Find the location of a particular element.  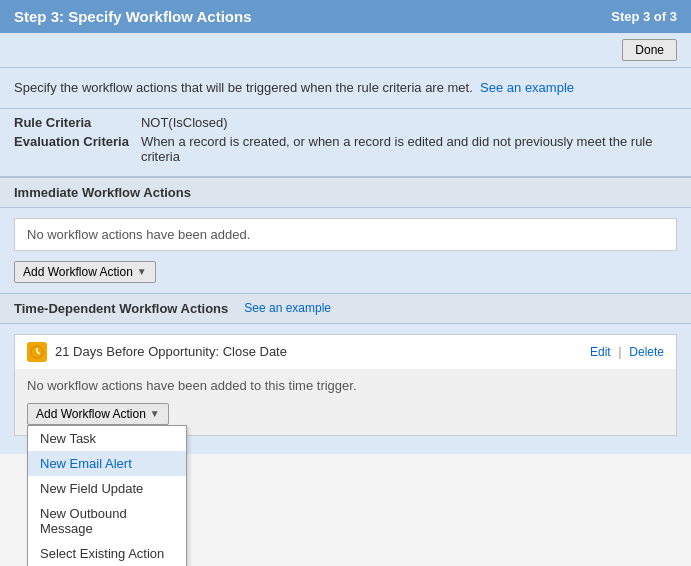

time-no-actions-text: No workflow actions have been added to t… is located at coordinates (346, 386).